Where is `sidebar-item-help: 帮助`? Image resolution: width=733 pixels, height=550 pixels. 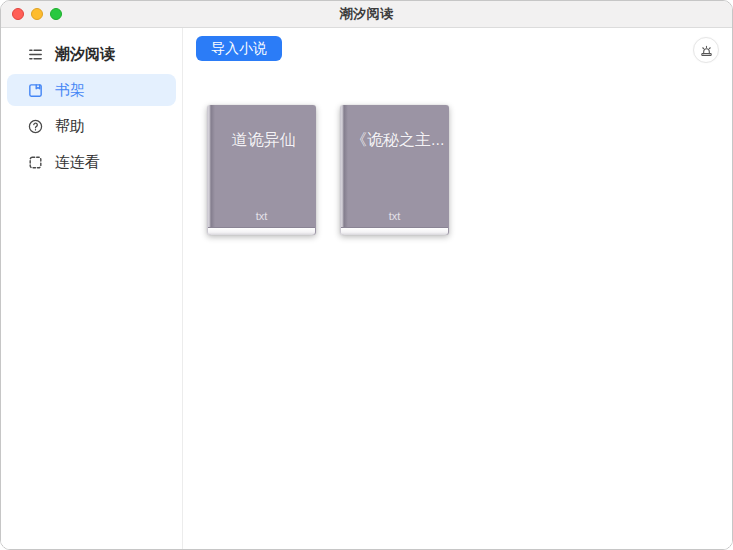 sidebar-item-help: 帮助 is located at coordinates (92, 126).